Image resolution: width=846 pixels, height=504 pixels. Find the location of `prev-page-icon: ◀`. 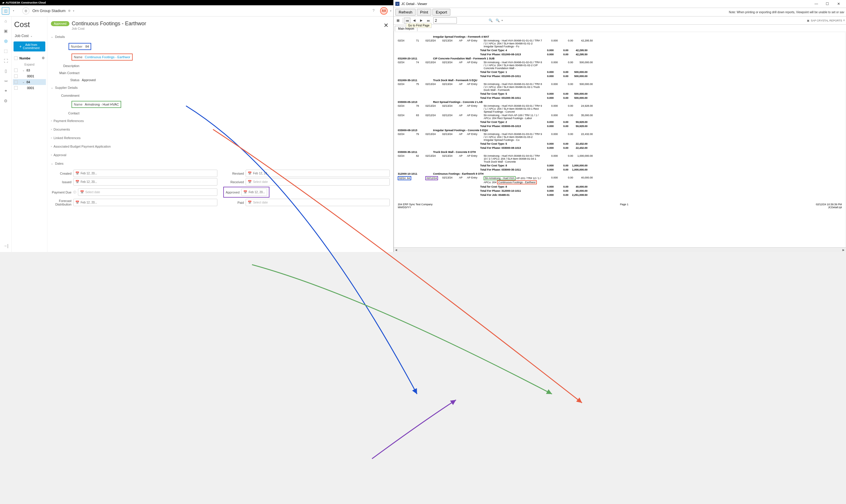

prev-page-icon: ◀ is located at coordinates (415, 20).